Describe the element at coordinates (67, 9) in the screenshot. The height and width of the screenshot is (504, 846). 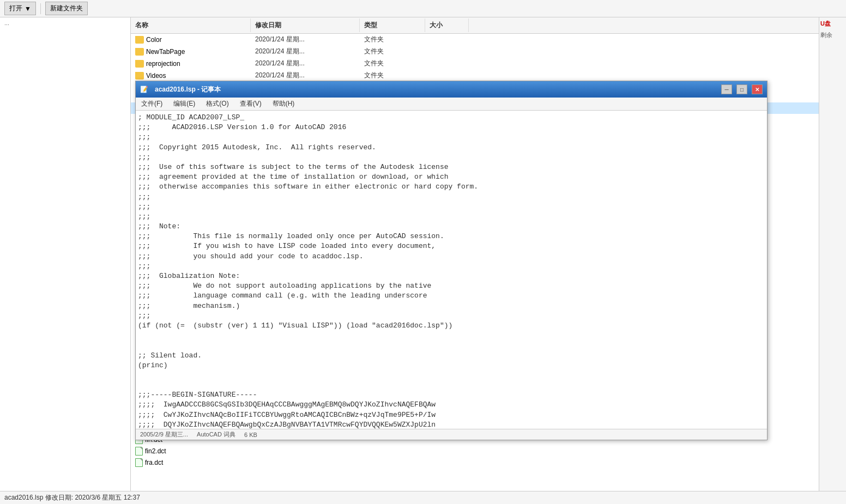
I see `new-folder-label: 新建文件夹` at that location.